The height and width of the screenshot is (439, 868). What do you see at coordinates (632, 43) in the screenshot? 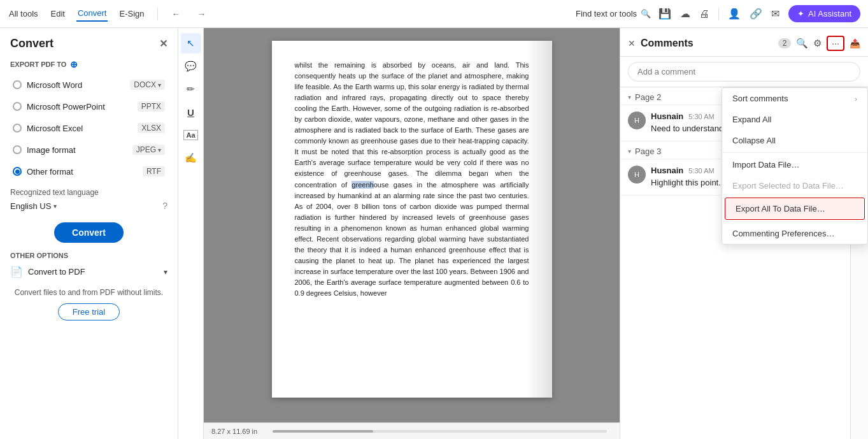
I see `comments-close-button: ✕` at bounding box center [632, 43].